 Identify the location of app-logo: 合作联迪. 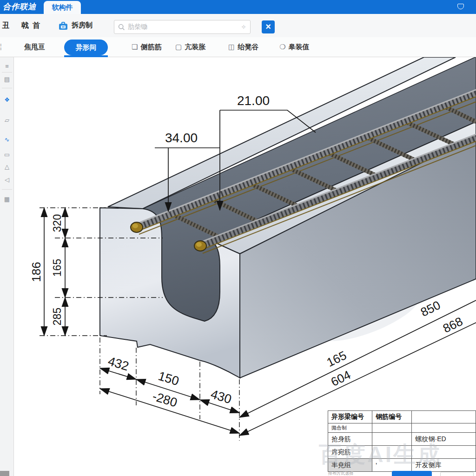
(23, 7).